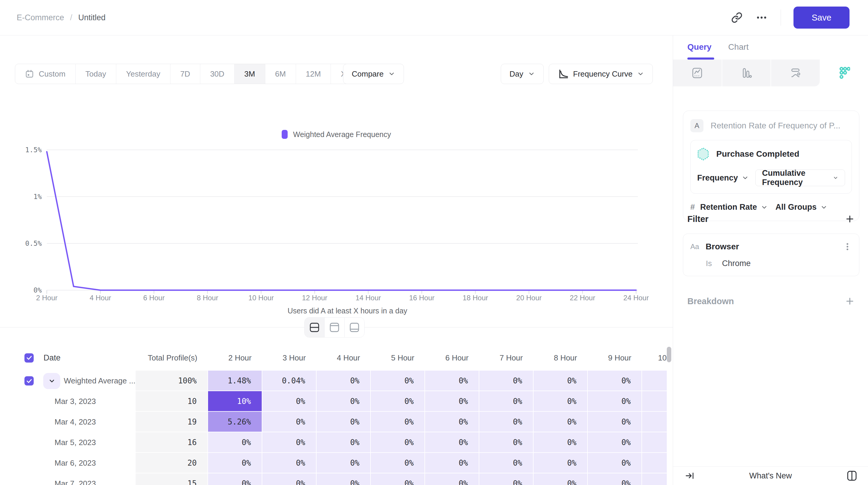 The image size is (868, 485). Describe the element at coordinates (844, 73) in the screenshot. I see `frequency-dots-icon` at that location.